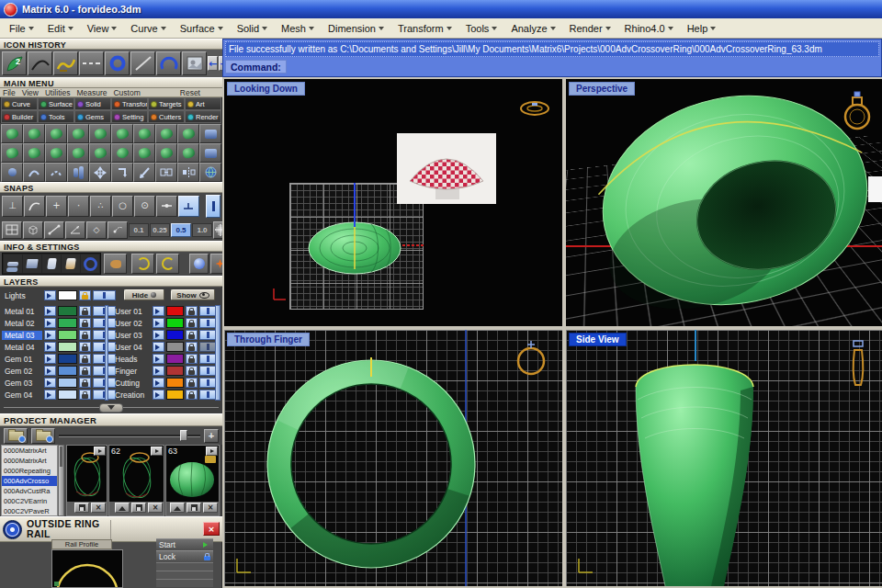  Describe the element at coordinates (144, 173) in the screenshot. I see `scale-tool-icon` at that location.